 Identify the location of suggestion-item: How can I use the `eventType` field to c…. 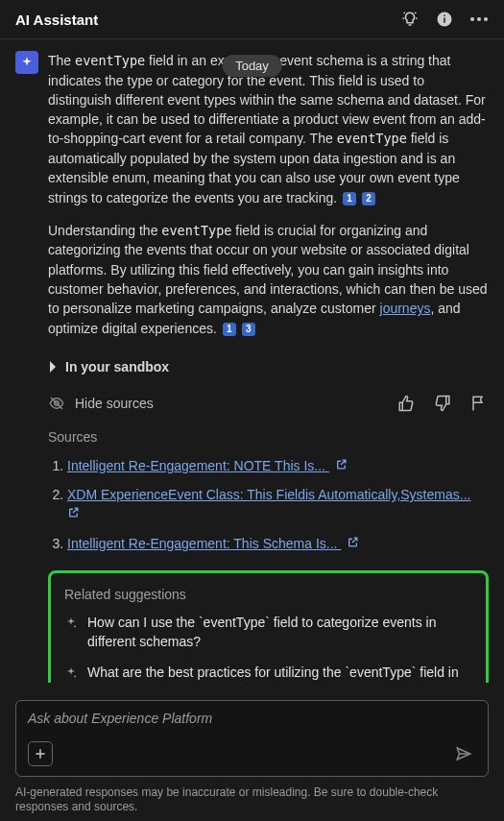
(269, 632).